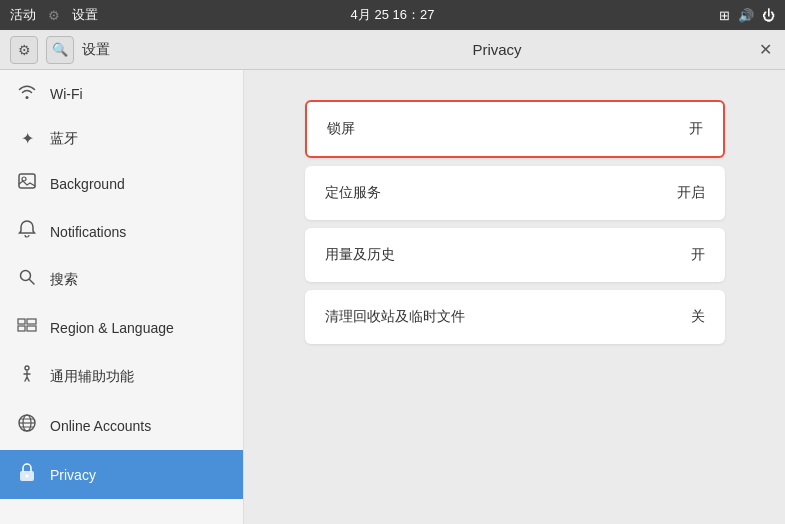 This screenshot has width=785, height=524. I want to click on trash-value: 关, so click(698, 317).